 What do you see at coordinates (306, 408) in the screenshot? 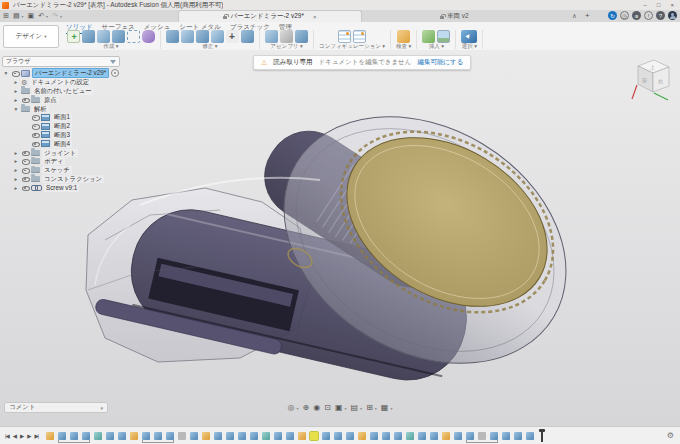
I see `pan-icon: ⊕` at bounding box center [306, 408].